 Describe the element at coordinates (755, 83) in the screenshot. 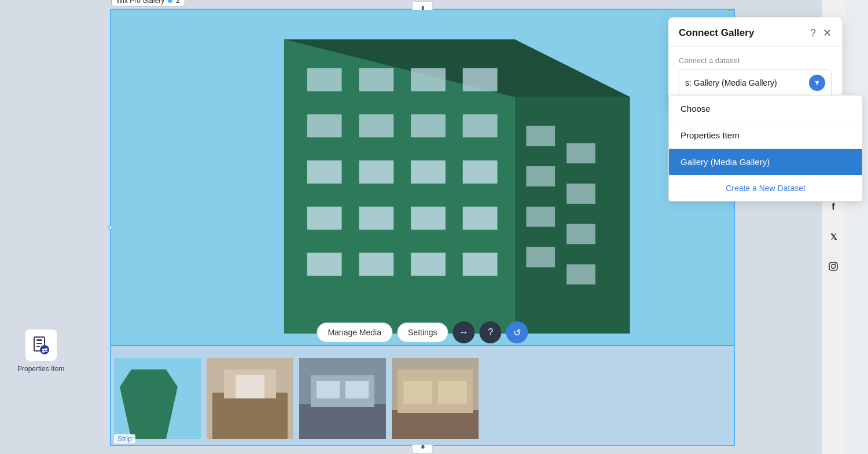

I see `dataset-selected: s: Gallery (Media Gallery) ▼` at that location.